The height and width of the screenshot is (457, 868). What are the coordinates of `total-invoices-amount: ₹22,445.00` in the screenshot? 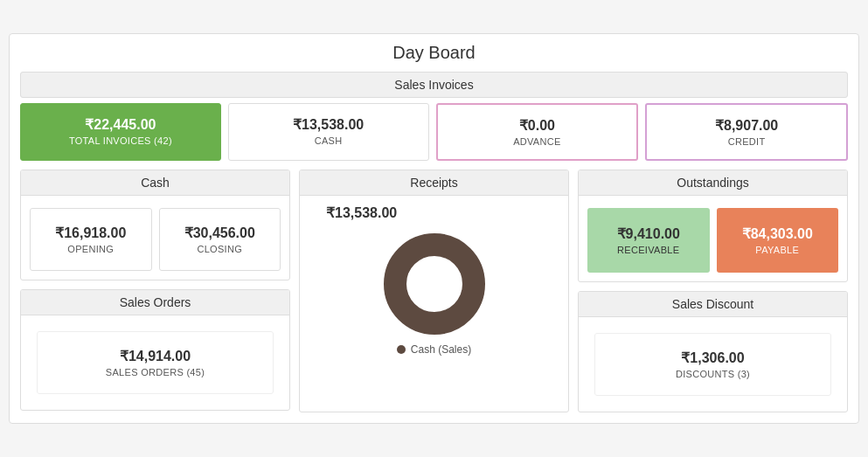 It's located at (121, 124).